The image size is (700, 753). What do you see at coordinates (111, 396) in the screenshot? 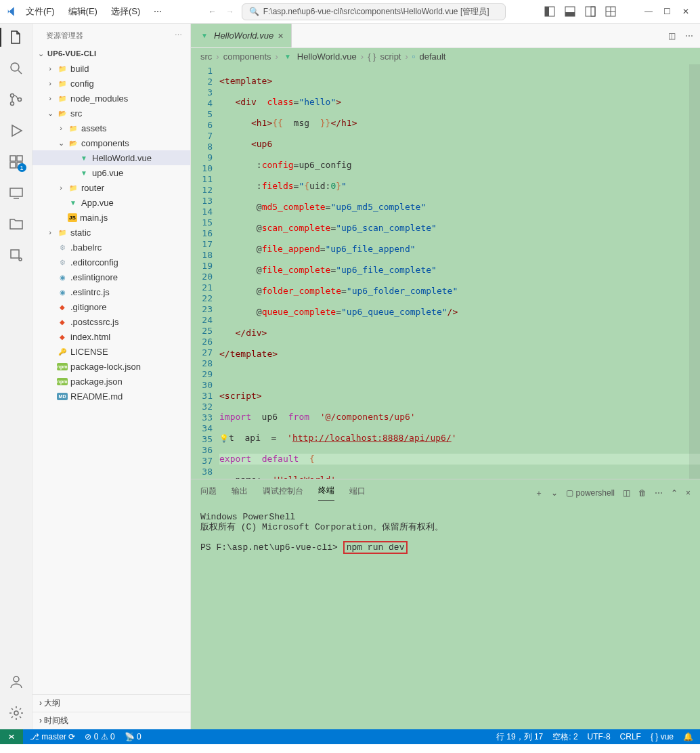
I see `file-readme: MDREADME.md` at bounding box center [111, 396].